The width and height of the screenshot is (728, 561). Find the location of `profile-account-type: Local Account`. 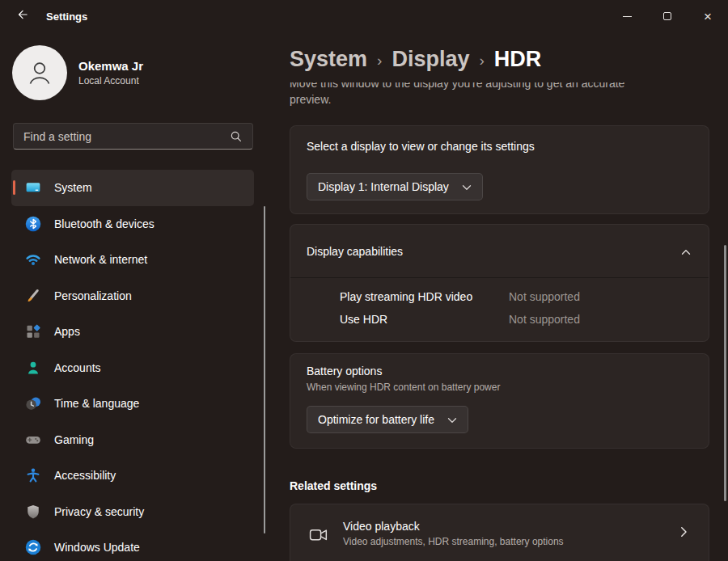

profile-account-type: Local Account is located at coordinates (111, 81).